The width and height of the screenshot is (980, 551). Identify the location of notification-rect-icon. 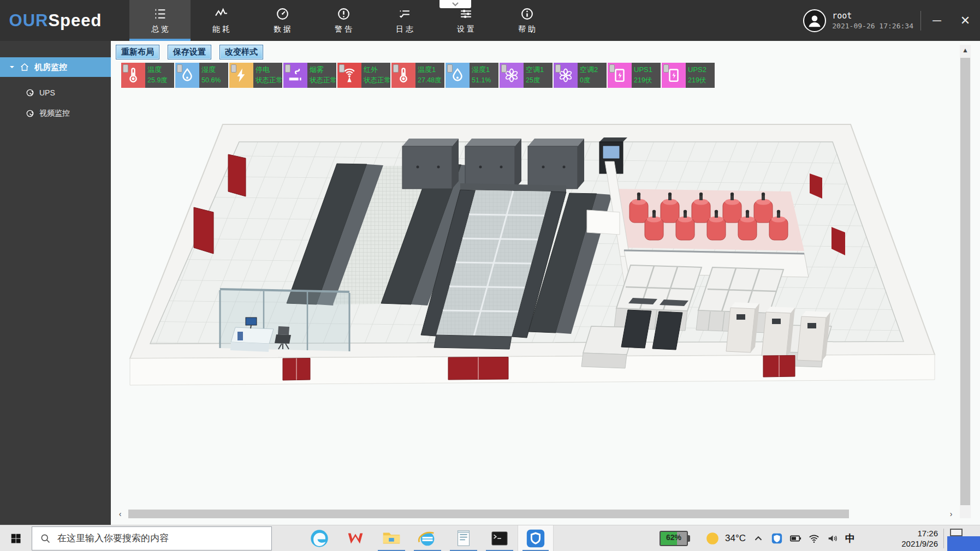
(957, 532).